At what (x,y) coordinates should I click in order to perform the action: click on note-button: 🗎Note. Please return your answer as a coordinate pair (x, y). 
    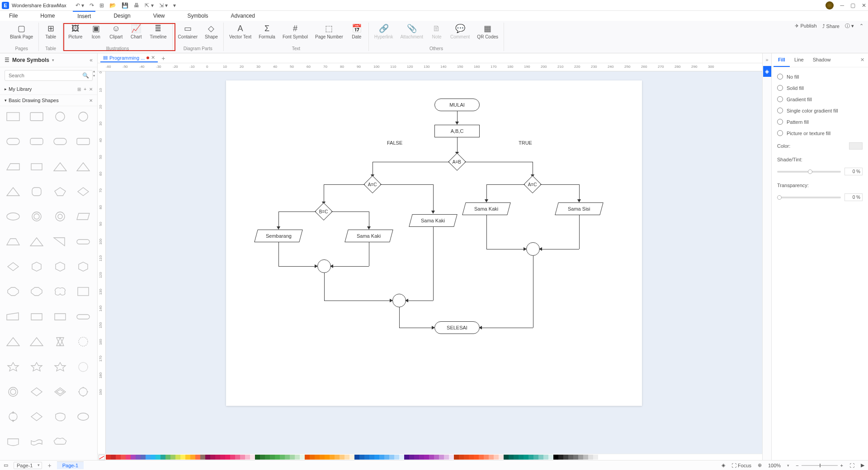
    Looking at the image, I should click on (437, 32).